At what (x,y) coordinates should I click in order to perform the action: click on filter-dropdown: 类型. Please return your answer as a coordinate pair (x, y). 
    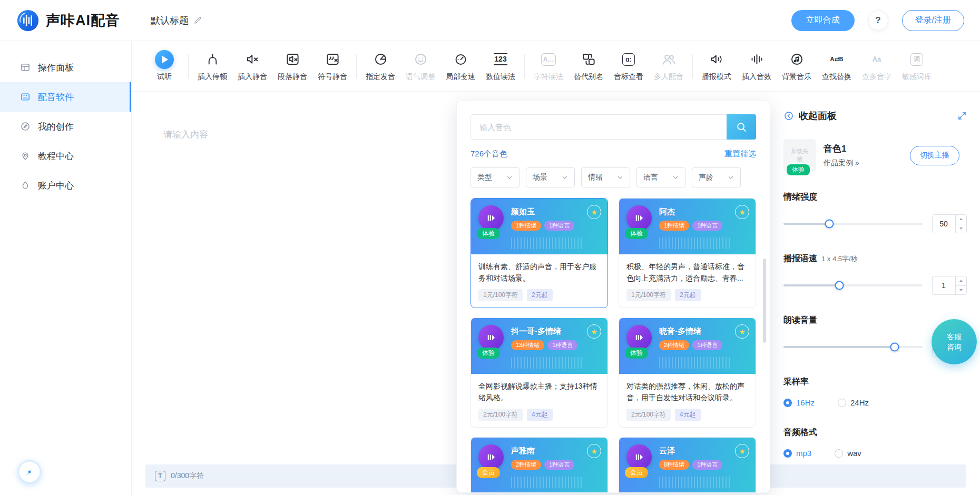
    Looking at the image, I should click on (495, 177).